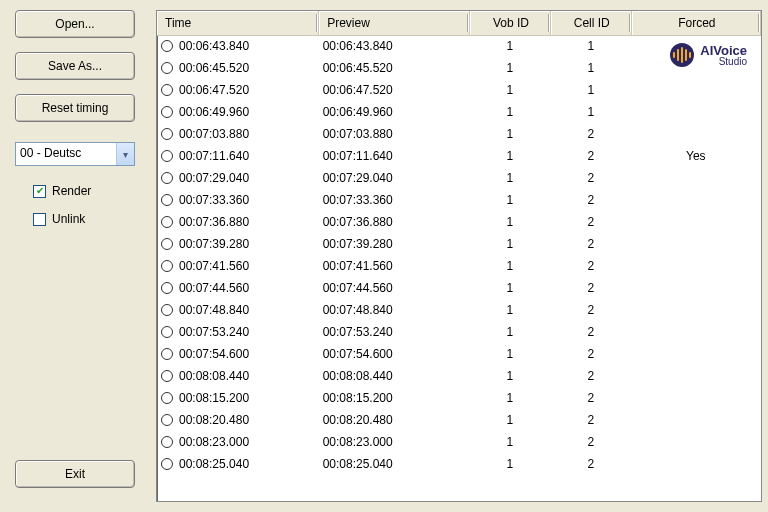 The image size is (768, 512). What do you see at coordinates (238, 134) in the screenshot?
I see `cell-time: 00:07:03.880` at bounding box center [238, 134].